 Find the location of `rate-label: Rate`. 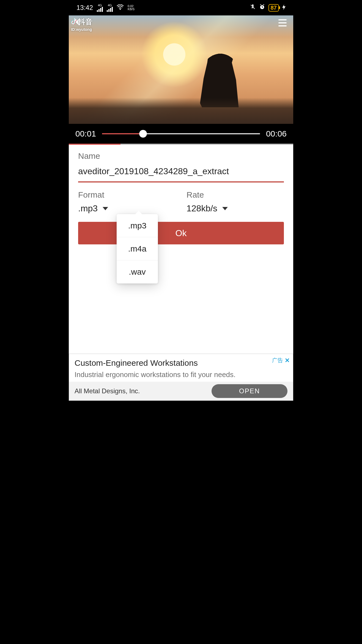

rate-label: Rate is located at coordinates (235, 195).